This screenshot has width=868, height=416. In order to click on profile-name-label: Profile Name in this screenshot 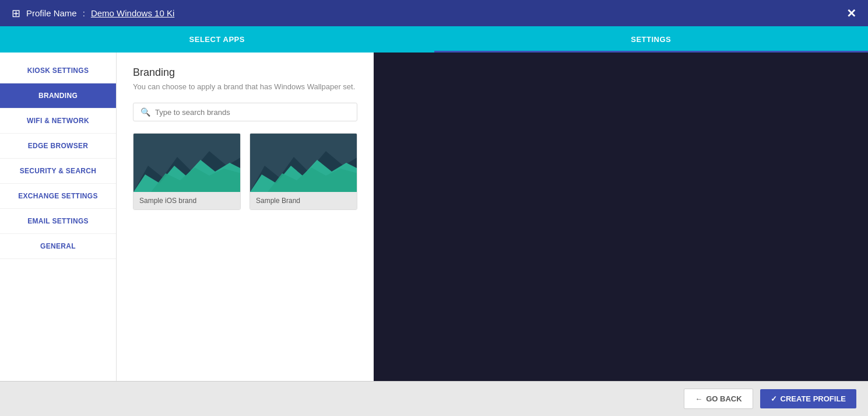, I will do `click(51, 13)`.